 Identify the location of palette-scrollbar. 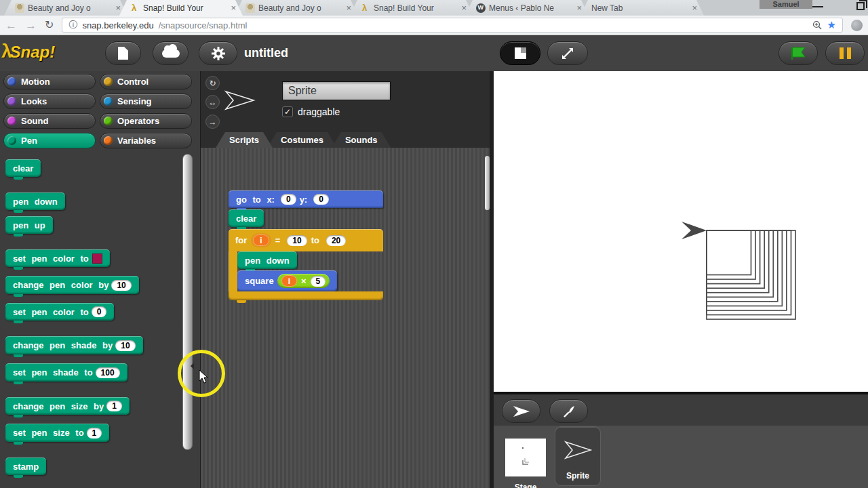
(187, 302).